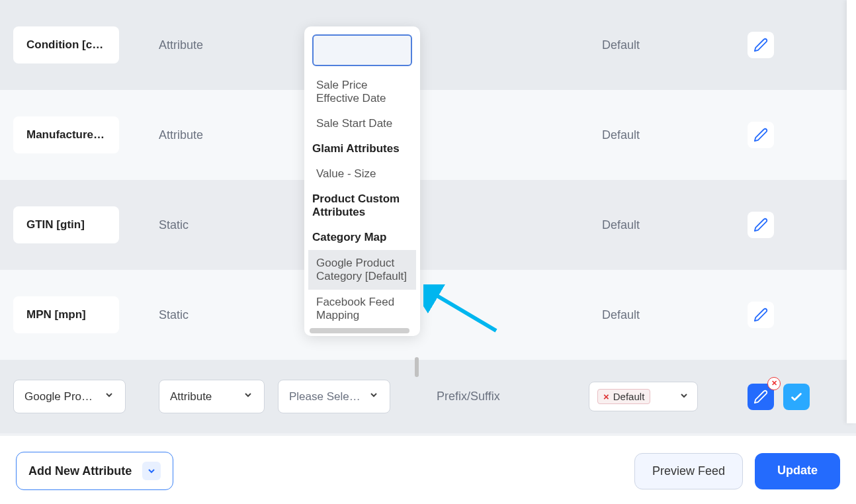 The image size is (856, 504). Describe the element at coordinates (65, 135) in the screenshot. I see `attribute-label: Manufacture…` at that location.